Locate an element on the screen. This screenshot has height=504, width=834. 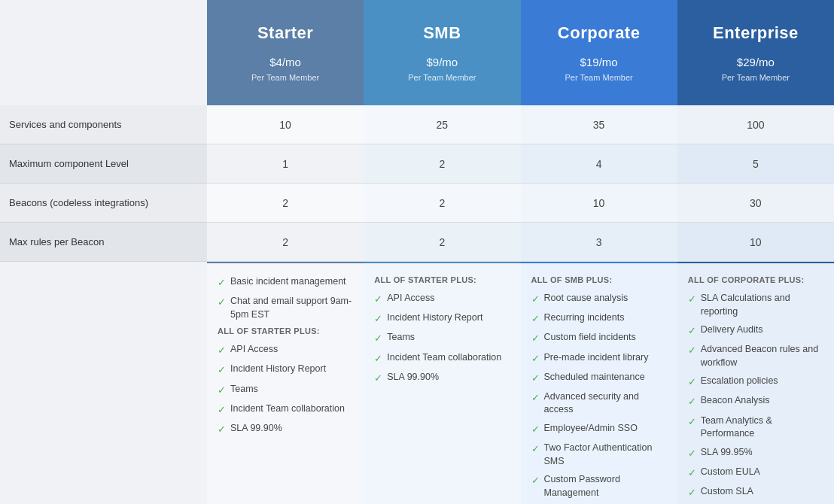
starter-price-period: /mo is located at coordinates (292, 62).